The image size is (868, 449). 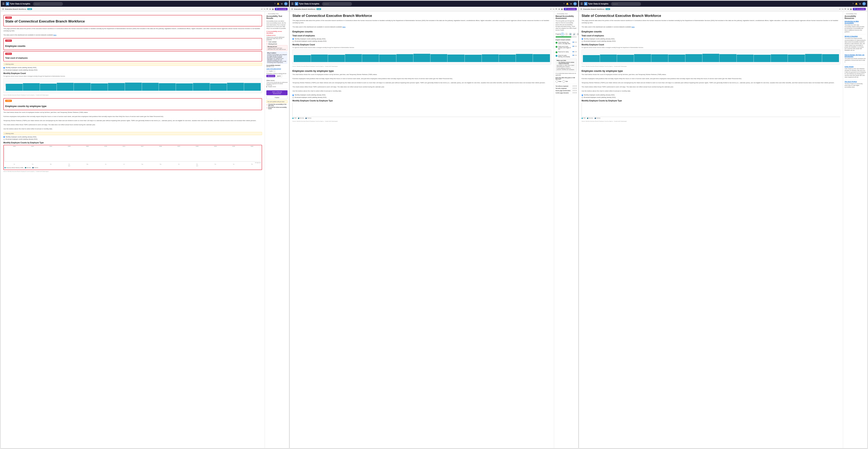 I want to click on resource-1-title: Introduction to Web Accessibility, so click(x=855, y=22).